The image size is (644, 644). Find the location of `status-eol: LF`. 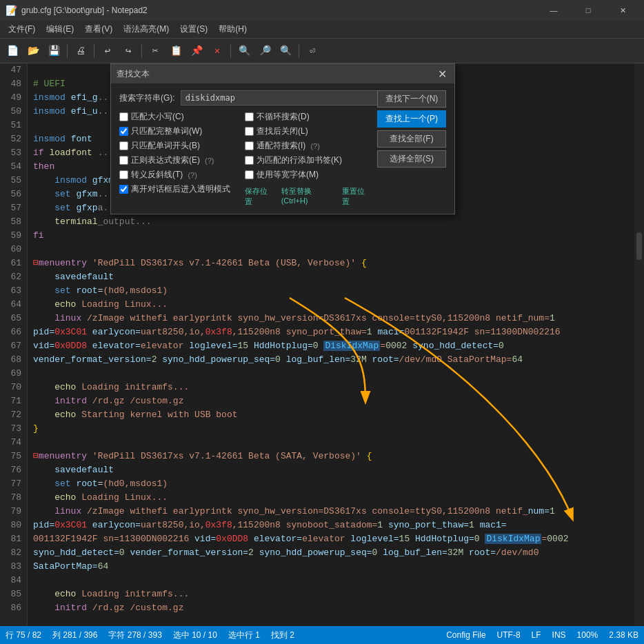

status-eol: LF is located at coordinates (536, 635).